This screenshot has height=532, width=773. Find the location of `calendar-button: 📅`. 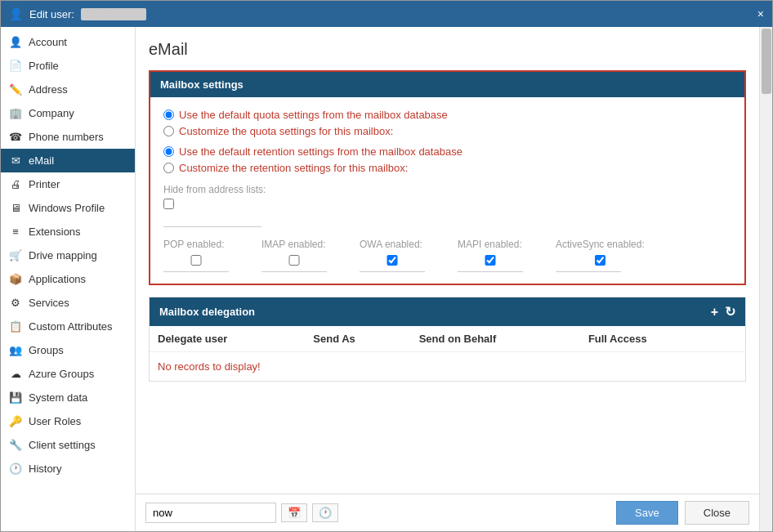

calendar-button: 📅 is located at coordinates (294, 513).